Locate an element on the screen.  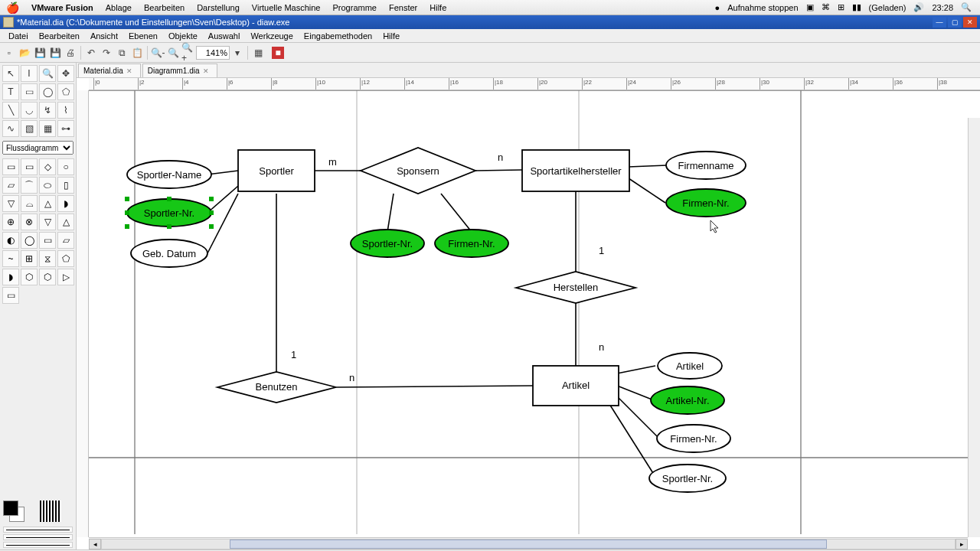
tab-material: Material.dia✕ is located at coordinates (109, 70).